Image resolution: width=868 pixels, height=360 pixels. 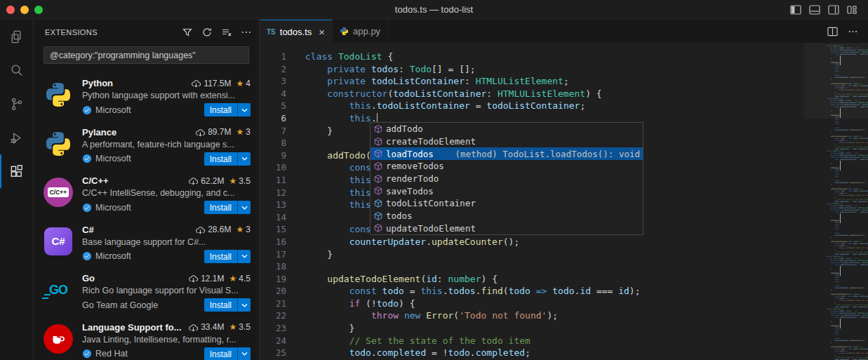 I want to click on extension-row: Language Support fo...33.4M★3.5Java Lint…, so click(x=146, y=338).